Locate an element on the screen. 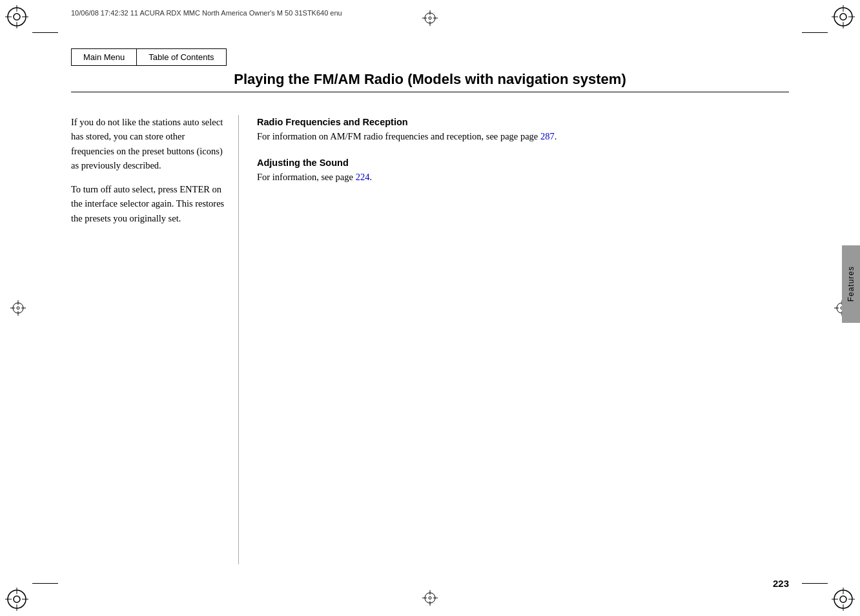  nav-buttons: Main Menu Table of Contents is located at coordinates (148, 57).